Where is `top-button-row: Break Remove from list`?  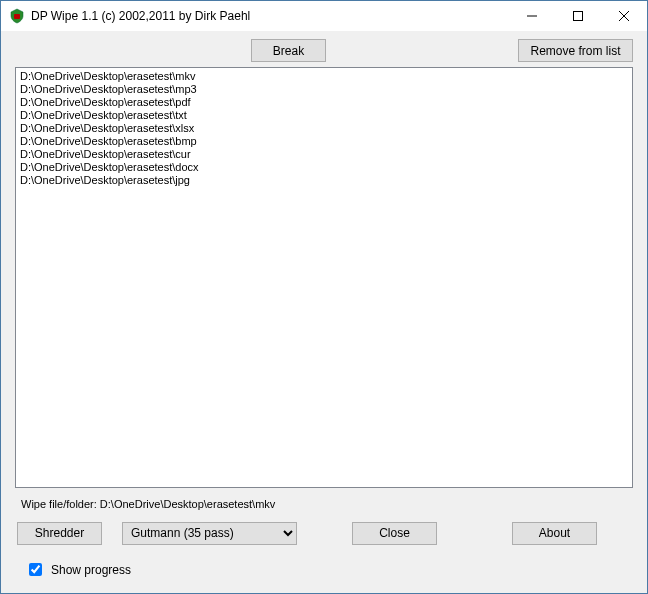 top-button-row: Break Remove from list is located at coordinates (324, 52).